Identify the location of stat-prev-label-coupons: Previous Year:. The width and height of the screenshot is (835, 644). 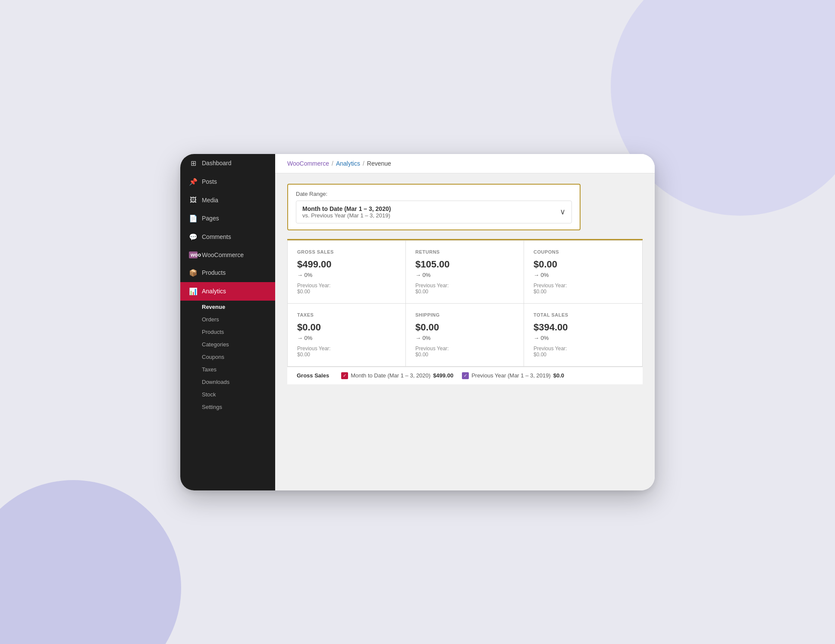
(583, 286).